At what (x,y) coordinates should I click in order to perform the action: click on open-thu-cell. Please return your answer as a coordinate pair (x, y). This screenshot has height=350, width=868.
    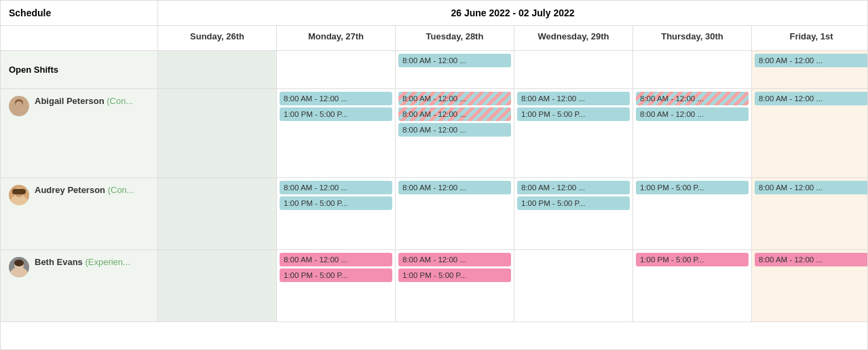
    Looking at the image, I should click on (692, 69).